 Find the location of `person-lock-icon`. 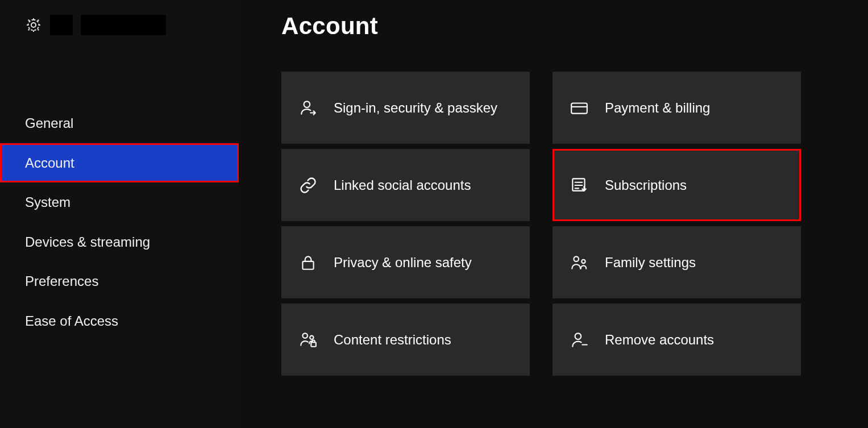

person-lock-icon is located at coordinates (308, 340).